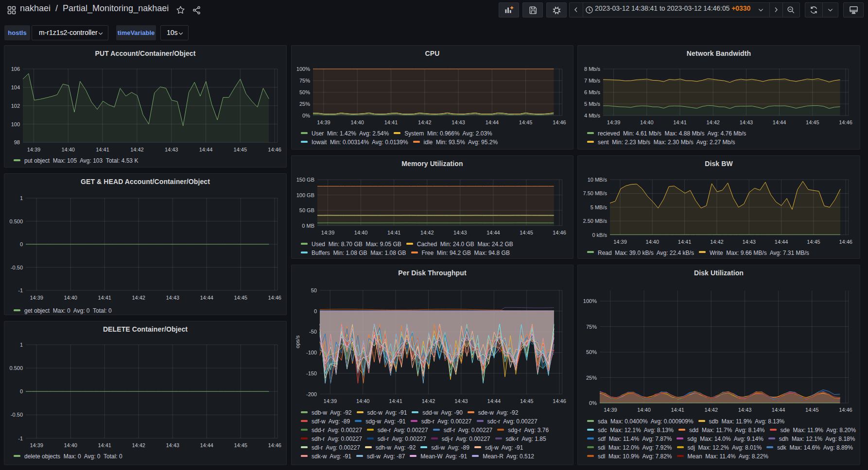 The height and width of the screenshot is (470, 868). I want to click on svg-text: 10 MB/s, so click(598, 180).